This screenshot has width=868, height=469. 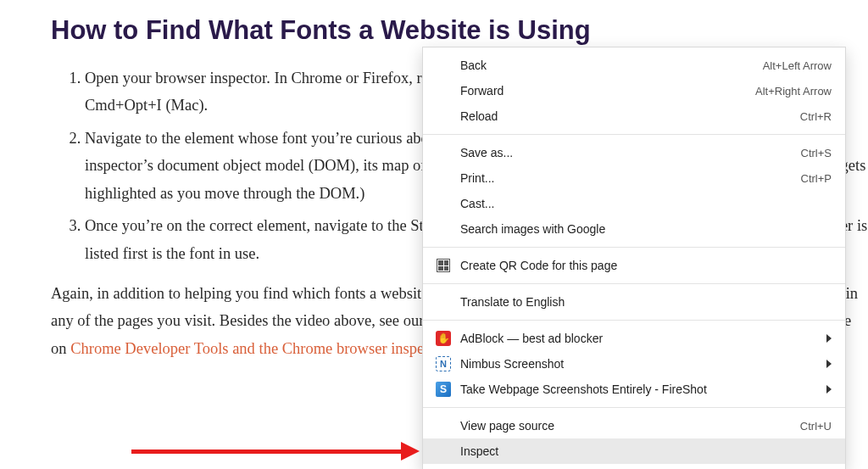 What do you see at coordinates (634, 116) in the screenshot?
I see `ctx-reload: Reload Ctrl+R` at bounding box center [634, 116].